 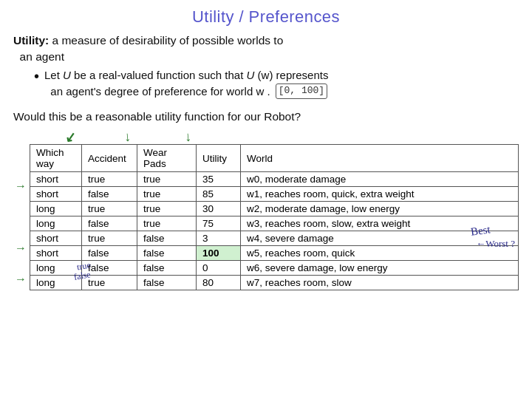 I want to click on table-row: longfalsefalse0w6, severe damage, low en…, so click(x=275, y=268).